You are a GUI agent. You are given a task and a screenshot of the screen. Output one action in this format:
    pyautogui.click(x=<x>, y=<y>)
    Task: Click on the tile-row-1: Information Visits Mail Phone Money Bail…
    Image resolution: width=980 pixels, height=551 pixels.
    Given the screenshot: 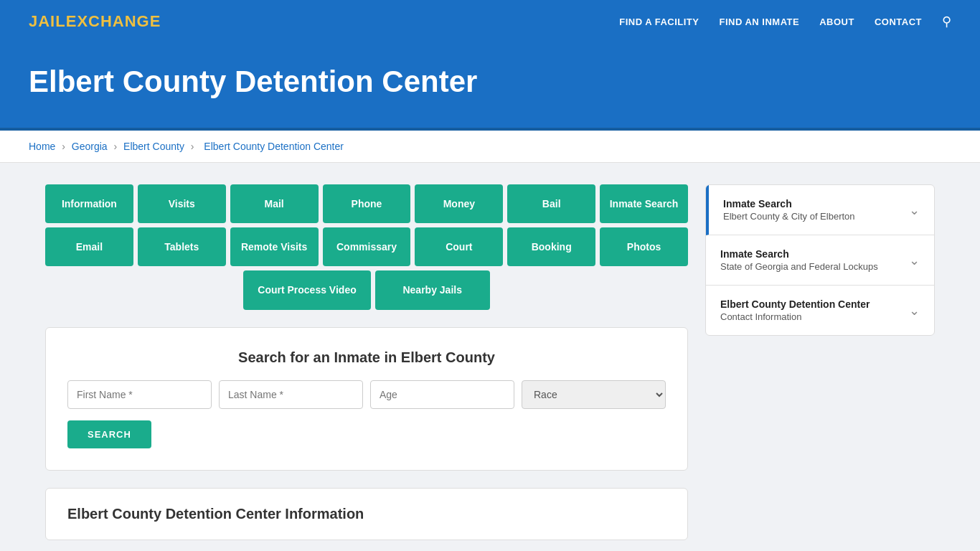 What is the action you would take?
    pyautogui.click(x=367, y=204)
    